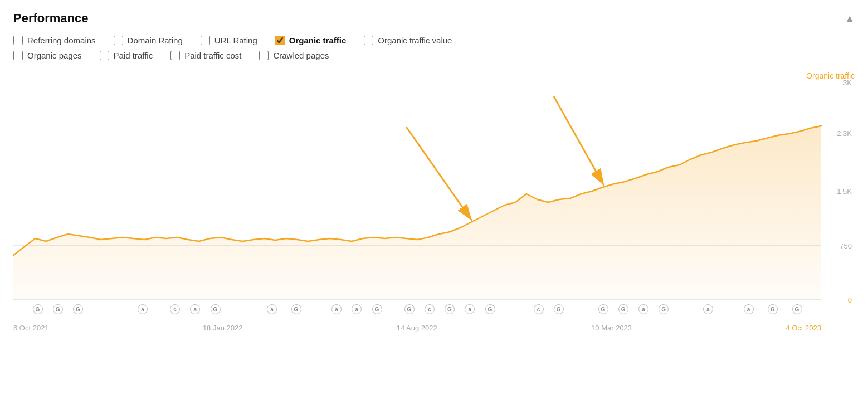 The image size is (868, 409). I want to click on checkbox-url-rating-label: URL Rating, so click(236, 40).